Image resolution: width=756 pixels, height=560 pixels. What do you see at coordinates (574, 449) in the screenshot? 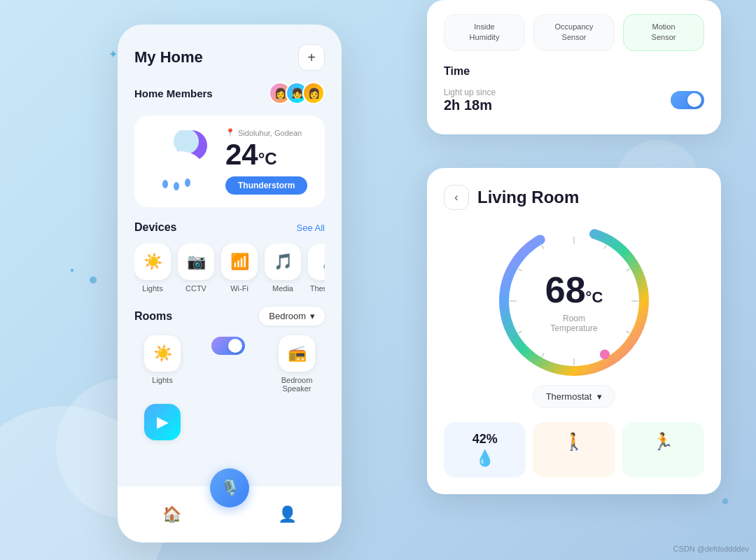
I see `occupancy-sensor-card: 🚶` at bounding box center [574, 449].